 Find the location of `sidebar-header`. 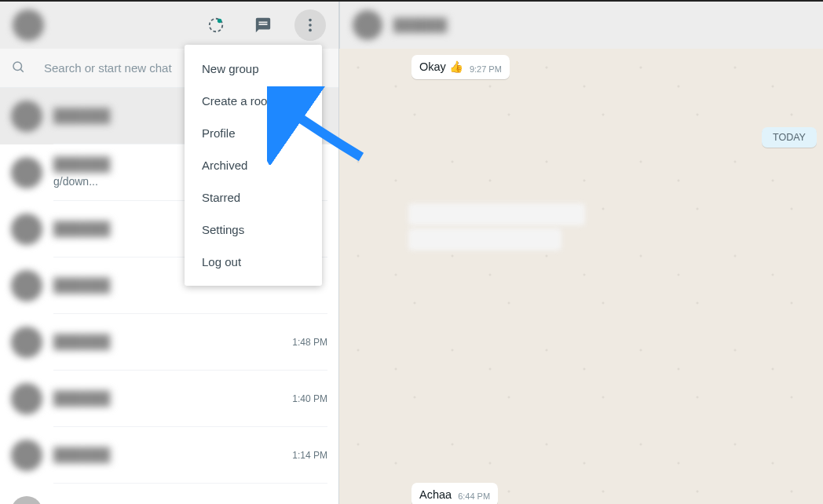

sidebar-header is located at coordinates (170, 25).